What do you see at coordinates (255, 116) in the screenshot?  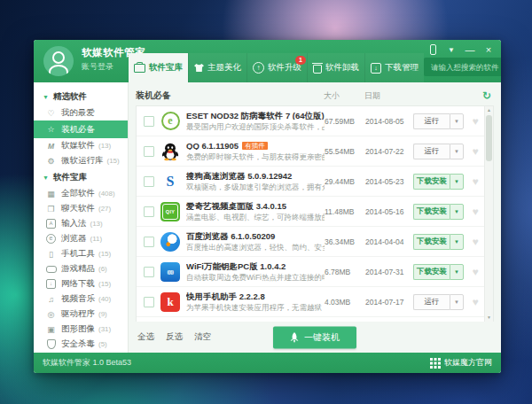 I see `item-title: ESET NOD32 防病毒软件 7 (64位版)` at bounding box center [255, 116].